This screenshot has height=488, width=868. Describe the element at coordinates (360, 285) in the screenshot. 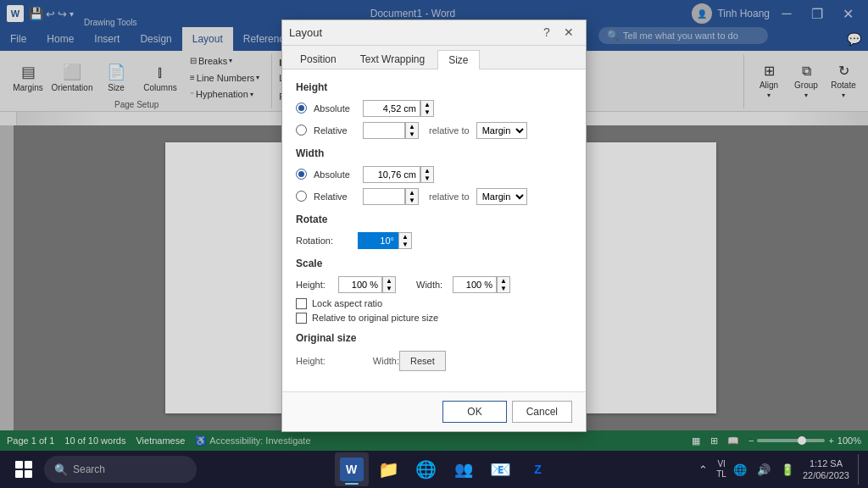

I see `scale-height-input` at that location.